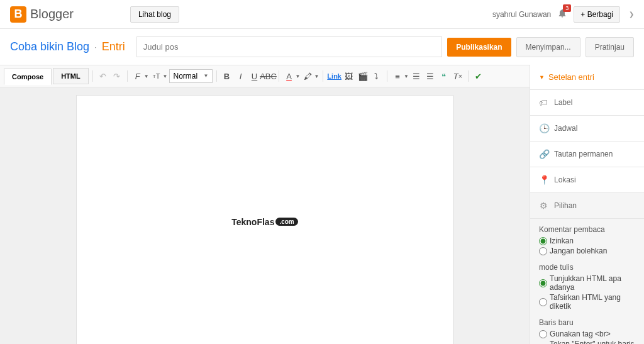  Describe the element at coordinates (335, 76) in the screenshot. I see `link-button: Link` at that location.